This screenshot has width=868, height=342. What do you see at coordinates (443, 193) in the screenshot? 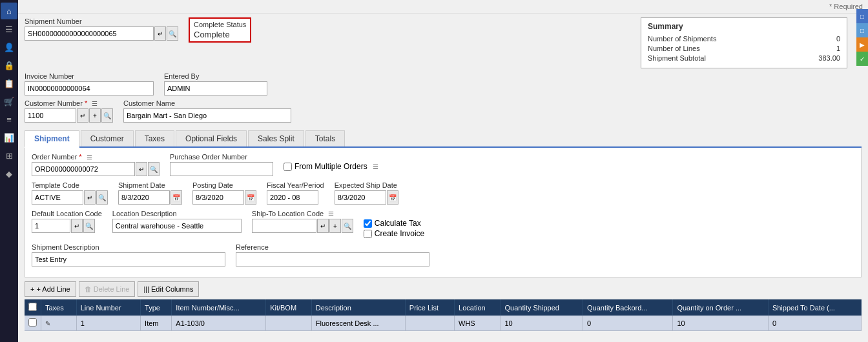
I see `tab-row-2: Template Code ACTIVE ↵ 🔍 Shipment Date 8…` at bounding box center [443, 193].